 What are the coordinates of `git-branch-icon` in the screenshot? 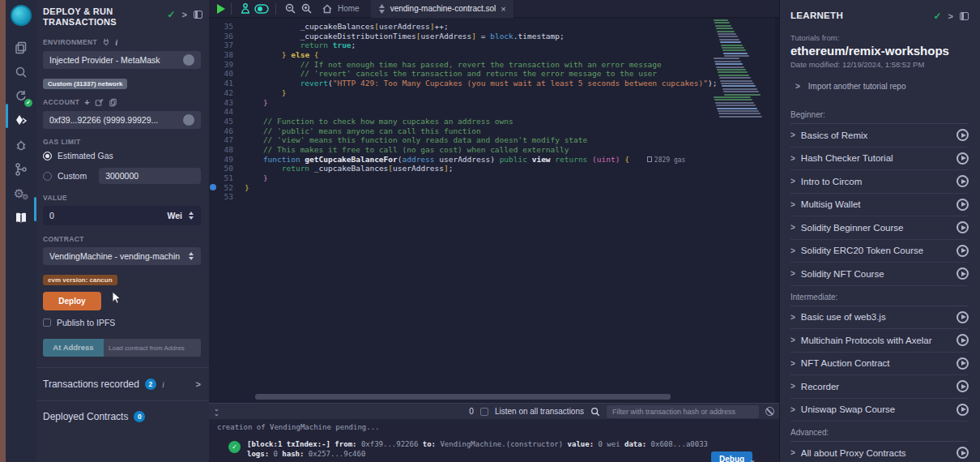 It's located at (21, 169).